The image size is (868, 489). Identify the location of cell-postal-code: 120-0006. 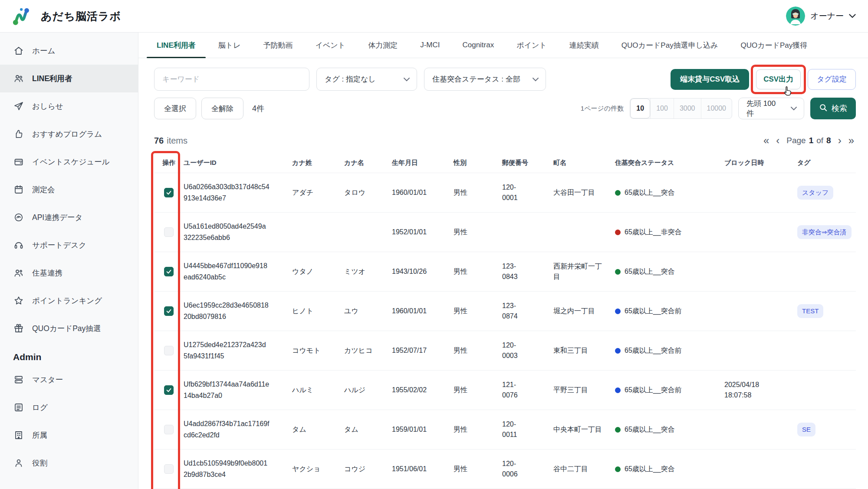
(516, 469).